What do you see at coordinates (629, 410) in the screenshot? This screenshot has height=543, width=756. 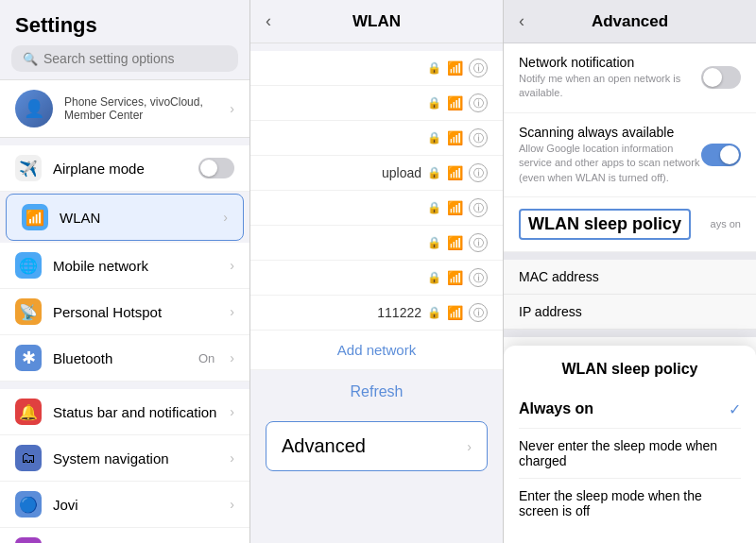 I see `sleep-option-always-on: Always on ✓` at bounding box center [629, 410].